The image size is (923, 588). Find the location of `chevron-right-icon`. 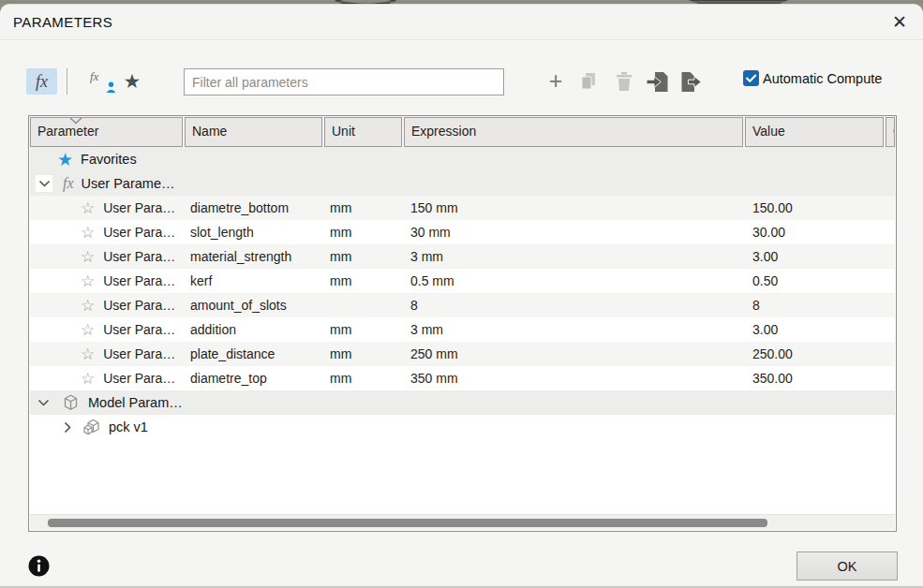

chevron-right-icon is located at coordinates (67, 427).